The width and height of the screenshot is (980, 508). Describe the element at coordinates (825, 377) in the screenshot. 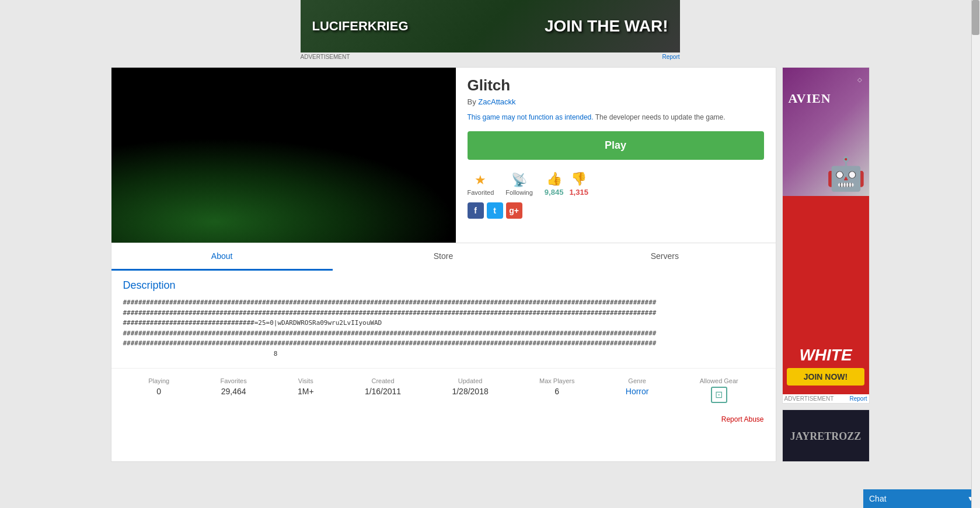

I see `sidebar-join-now: JOIN NOW!` at that location.